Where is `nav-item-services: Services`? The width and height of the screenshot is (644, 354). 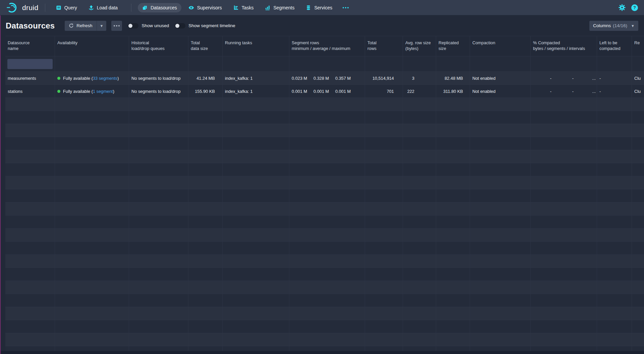 nav-item-services: Services is located at coordinates (319, 8).